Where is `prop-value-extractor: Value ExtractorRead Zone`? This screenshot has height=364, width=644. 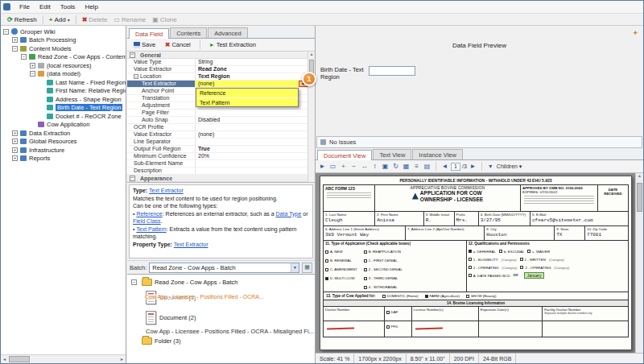
prop-value-extractor: Value ExtractorRead Zone is located at coordinates (217, 69).